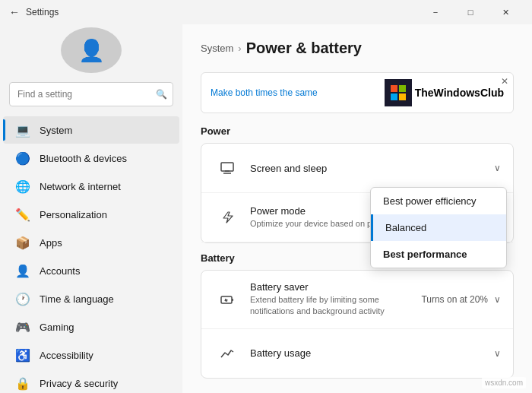 The image size is (532, 393). Describe the element at coordinates (357, 169) in the screenshot. I see `screen-sleep-row: Screen and sleep ∨` at that location.